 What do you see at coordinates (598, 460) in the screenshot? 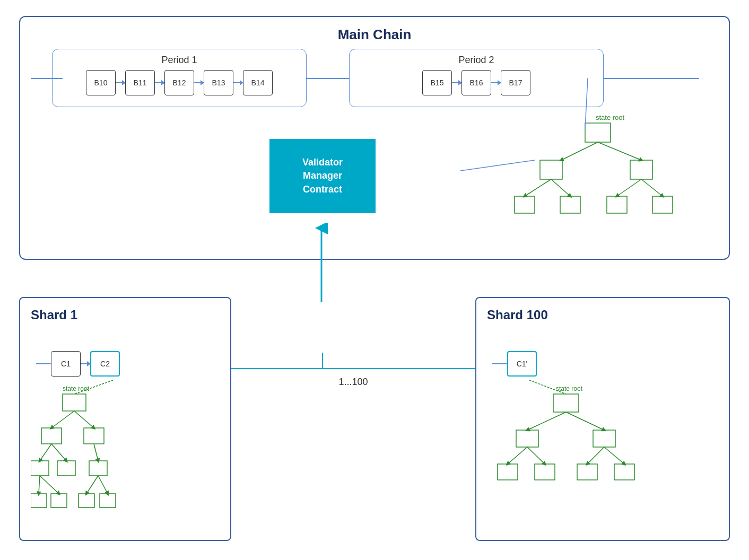
I see `shard100-state-tree: state root` at bounding box center [598, 460].